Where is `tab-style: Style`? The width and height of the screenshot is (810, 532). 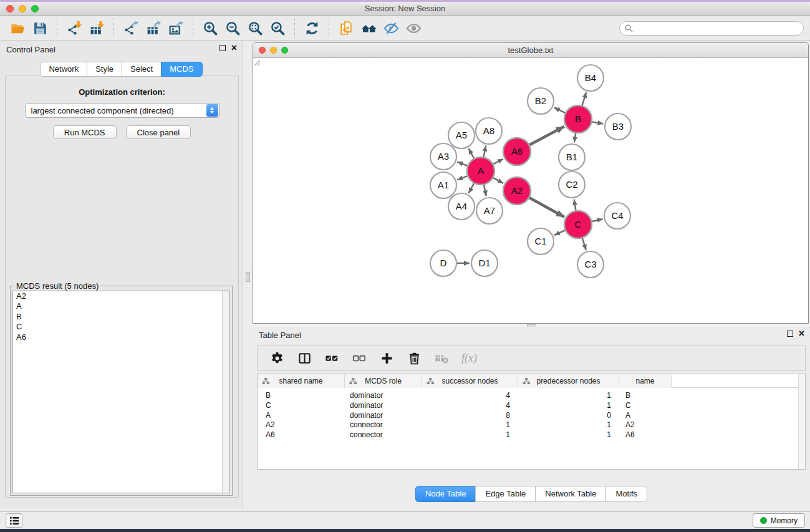
tab-style: Style is located at coordinates (105, 69).